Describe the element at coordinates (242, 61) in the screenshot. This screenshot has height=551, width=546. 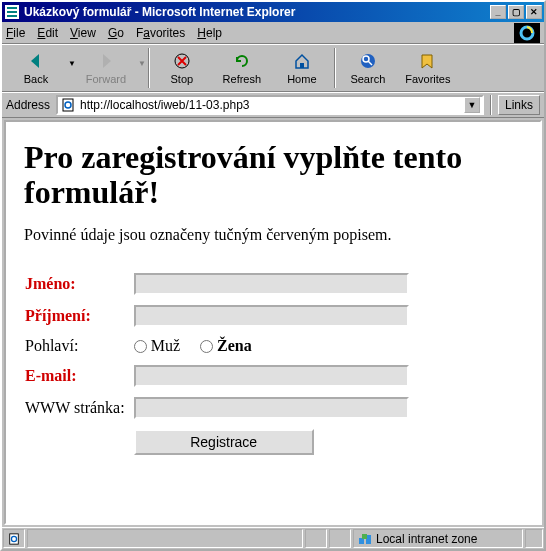
I see `refresh-icon` at that location.